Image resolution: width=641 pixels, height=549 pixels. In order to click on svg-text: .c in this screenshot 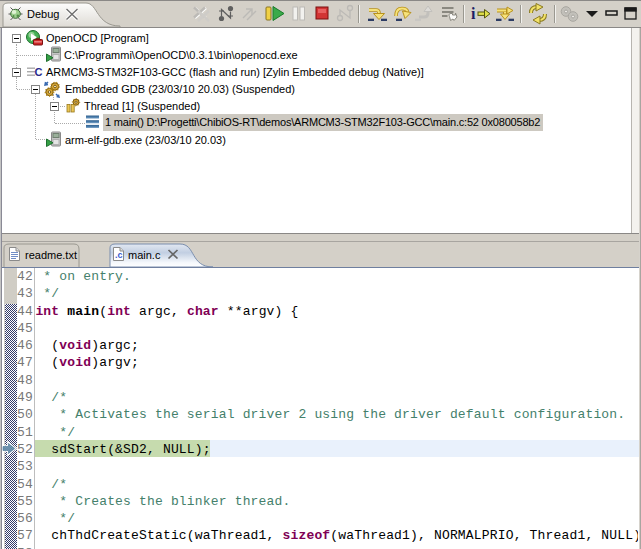, I will do `click(119, 255)`.